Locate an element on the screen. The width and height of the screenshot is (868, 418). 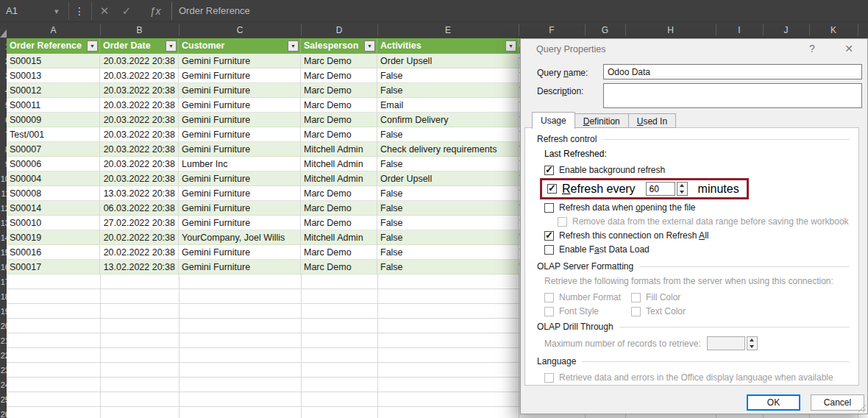
cell-ref: S00004 is located at coordinates (53, 179).